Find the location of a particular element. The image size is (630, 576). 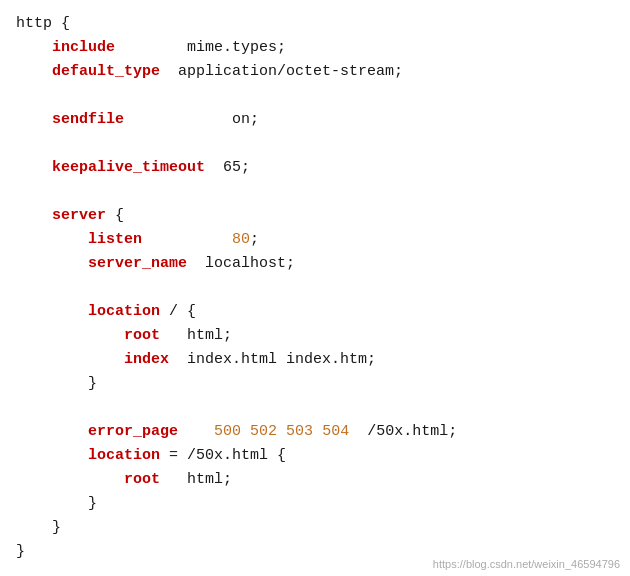

code-token: = /50x.html { is located at coordinates (223, 456).